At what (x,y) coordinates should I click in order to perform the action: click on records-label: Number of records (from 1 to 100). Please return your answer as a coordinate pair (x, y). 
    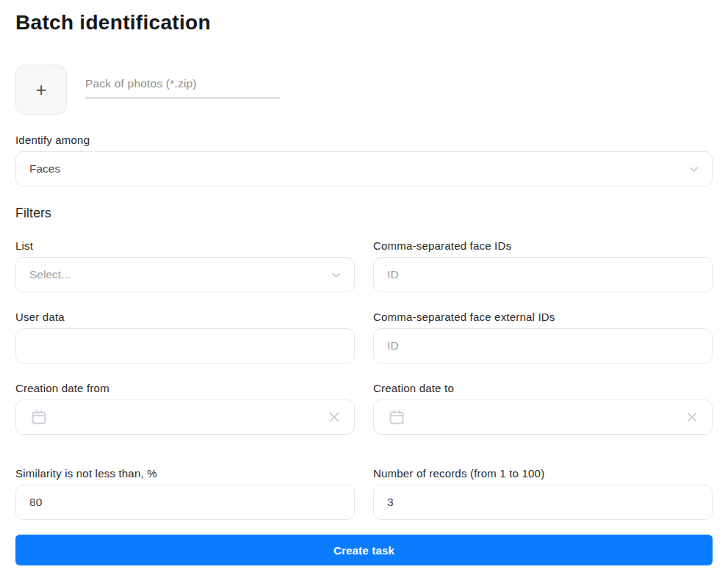
    Looking at the image, I should click on (543, 473).